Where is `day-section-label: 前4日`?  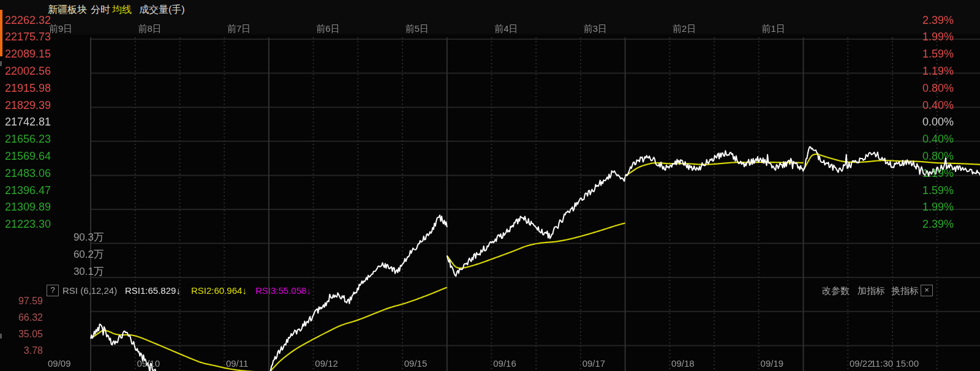 day-section-label: 前4日 is located at coordinates (506, 29).